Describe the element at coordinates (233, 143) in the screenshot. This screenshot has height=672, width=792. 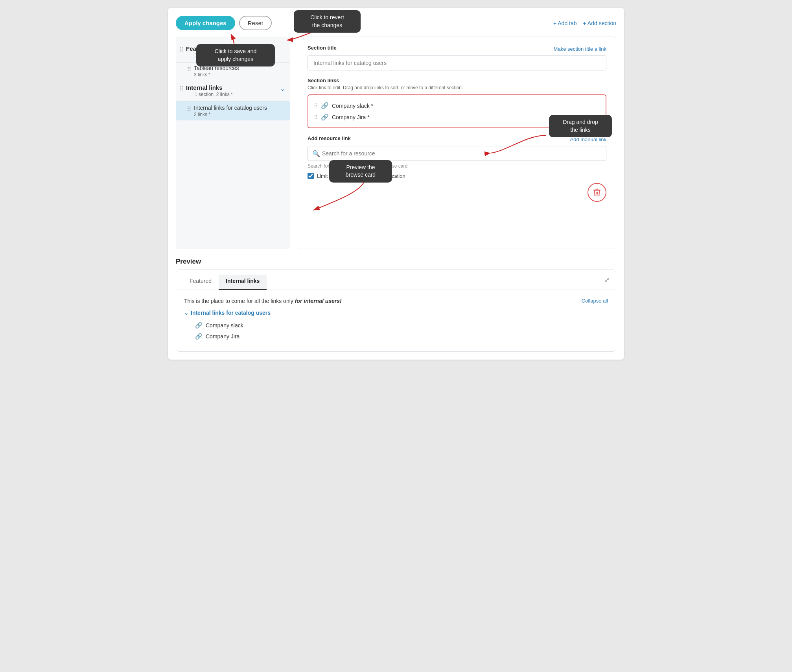
I see `sidebar: ⠿ Featured 1 section, 1 link ⠿ Table` at that location.